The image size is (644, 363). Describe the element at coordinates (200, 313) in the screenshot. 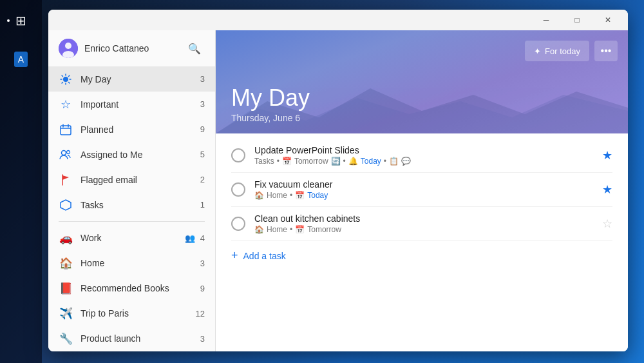

I see `paris-count: 12` at that location.